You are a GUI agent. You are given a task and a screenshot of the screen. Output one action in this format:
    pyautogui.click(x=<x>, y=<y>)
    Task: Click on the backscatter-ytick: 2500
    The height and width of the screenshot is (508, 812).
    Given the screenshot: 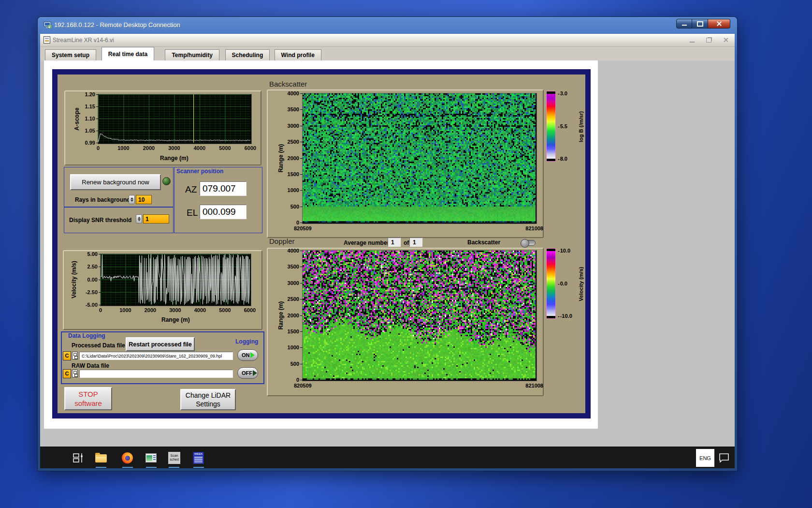 What is the action you would take?
    pyautogui.click(x=290, y=142)
    